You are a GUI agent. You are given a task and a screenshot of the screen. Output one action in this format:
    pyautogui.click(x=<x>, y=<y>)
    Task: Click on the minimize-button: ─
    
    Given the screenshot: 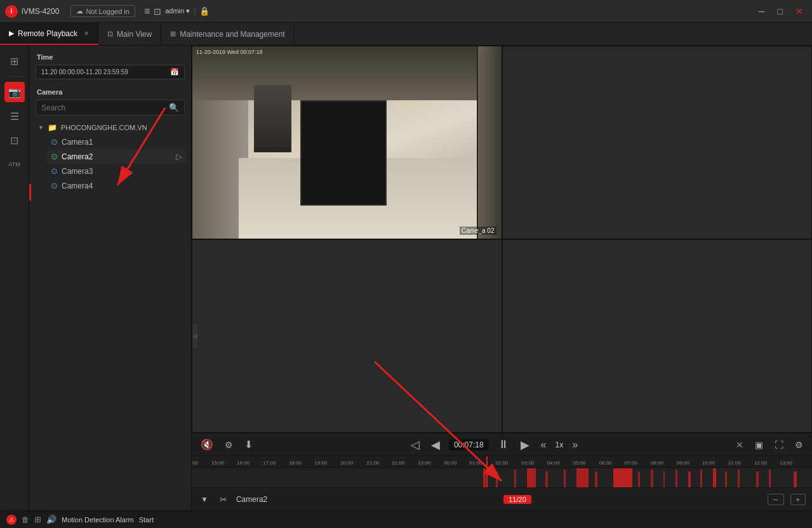 What is the action you would take?
    pyautogui.click(x=762, y=11)
    